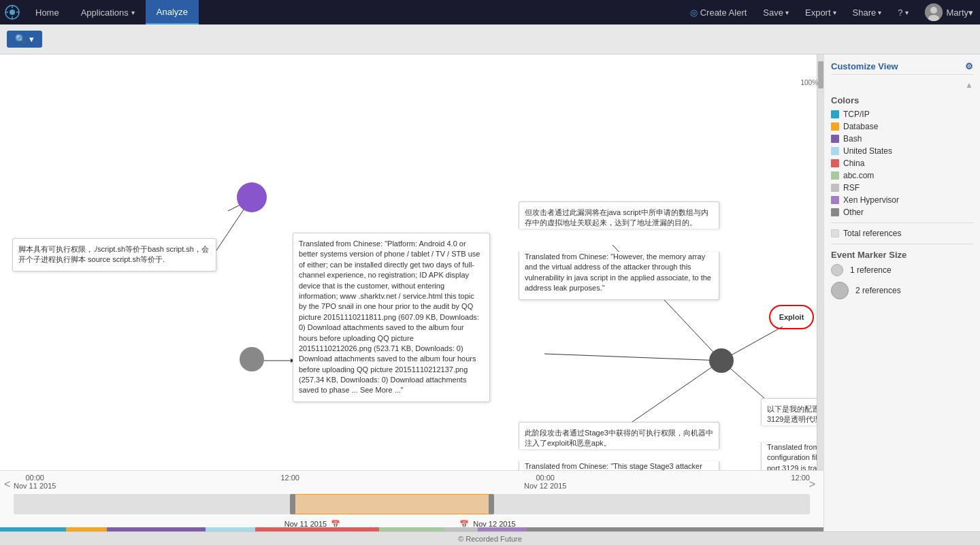 This screenshot has height=545, width=980. What do you see at coordinates (835, 163) in the screenshot?
I see `legend-color-china` at bounding box center [835, 163].